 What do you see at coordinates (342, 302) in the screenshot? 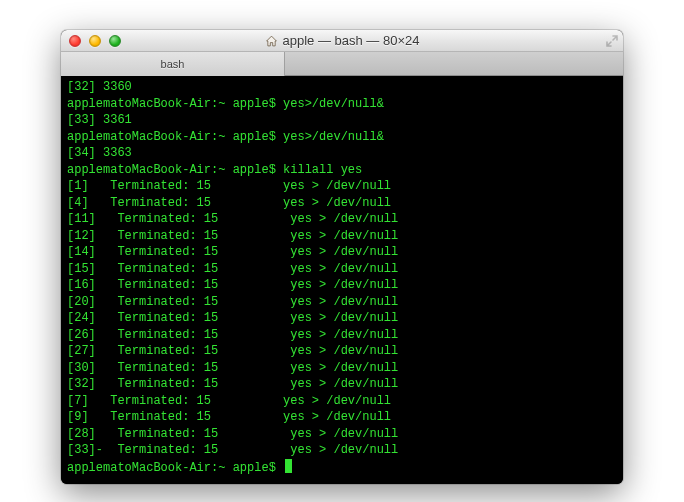
I see `terminal-line: [20] Terminated: 15 yes > /dev/null` at bounding box center [342, 302].